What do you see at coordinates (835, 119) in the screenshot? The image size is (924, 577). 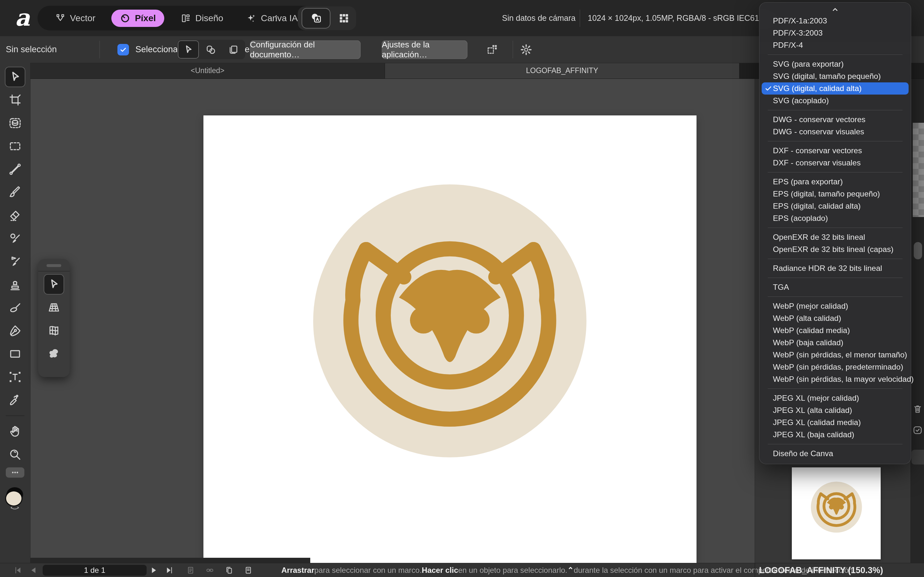 I see `menu-item-dwg-conservar-vectores: DWG - conservar vectores` at bounding box center [835, 119].